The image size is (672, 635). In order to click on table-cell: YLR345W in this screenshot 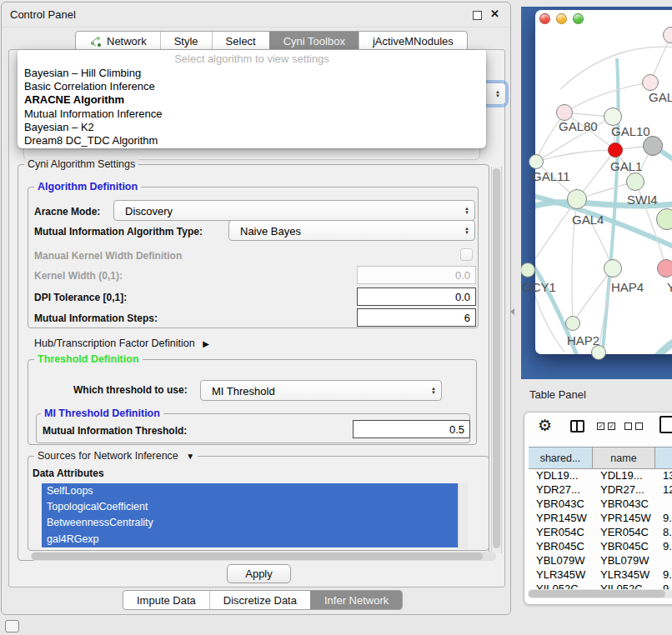, I will do `click(560, 575)`.